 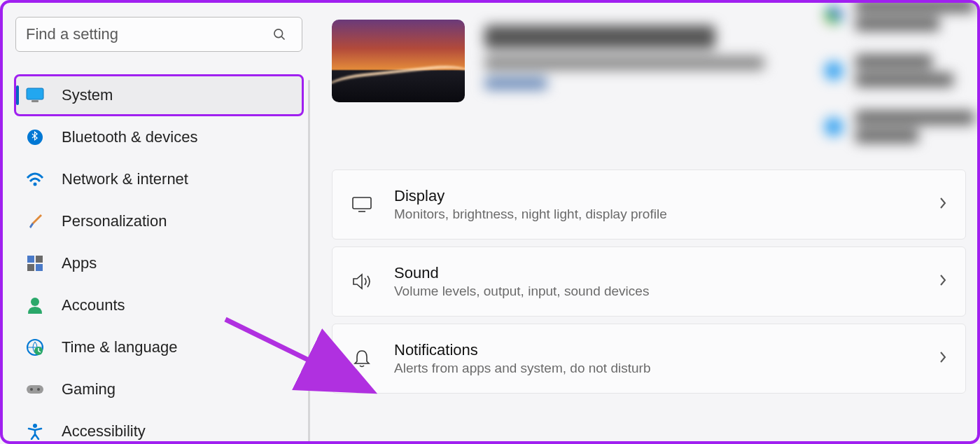 What do you see at coordinates (159, 305) in the screenshot?
I see `sidebar-item-accounts: Accounts` at bounding box center [159, 305].